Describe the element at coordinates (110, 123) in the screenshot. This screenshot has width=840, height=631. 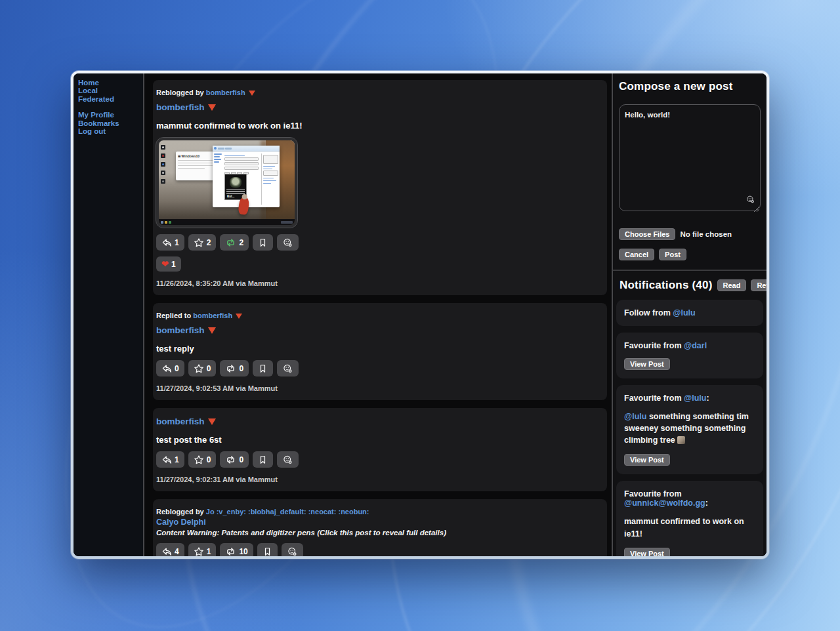
I see `sidebar-item-bookmarks: Bookmarks` at that location.